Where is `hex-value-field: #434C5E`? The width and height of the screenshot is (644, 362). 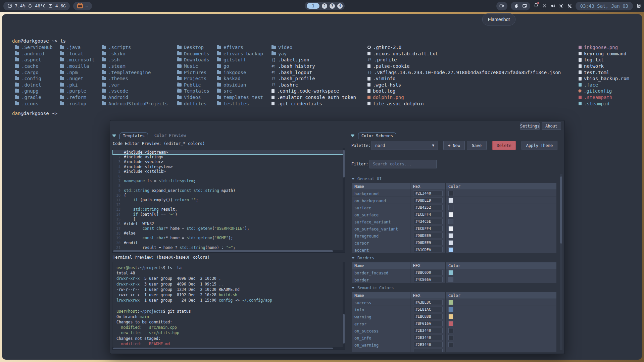
hex-value-field: #434C5E is located at coordinates (428, 221).